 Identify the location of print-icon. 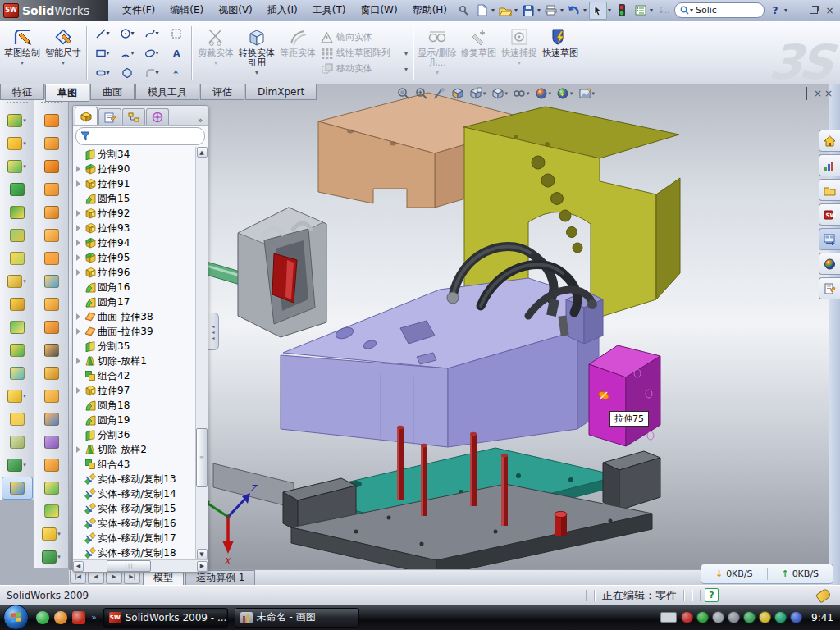
(551, 11).